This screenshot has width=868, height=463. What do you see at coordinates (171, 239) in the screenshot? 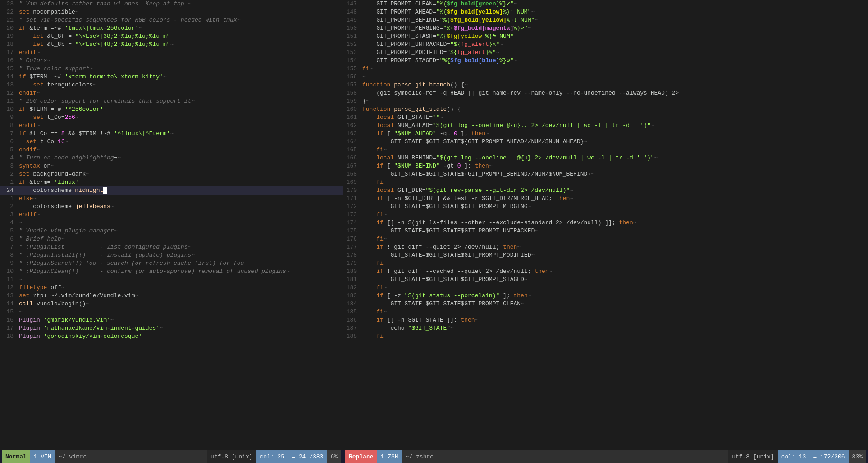
I see `table-row: 6" Brief help~` at bounding box center [171, 239].